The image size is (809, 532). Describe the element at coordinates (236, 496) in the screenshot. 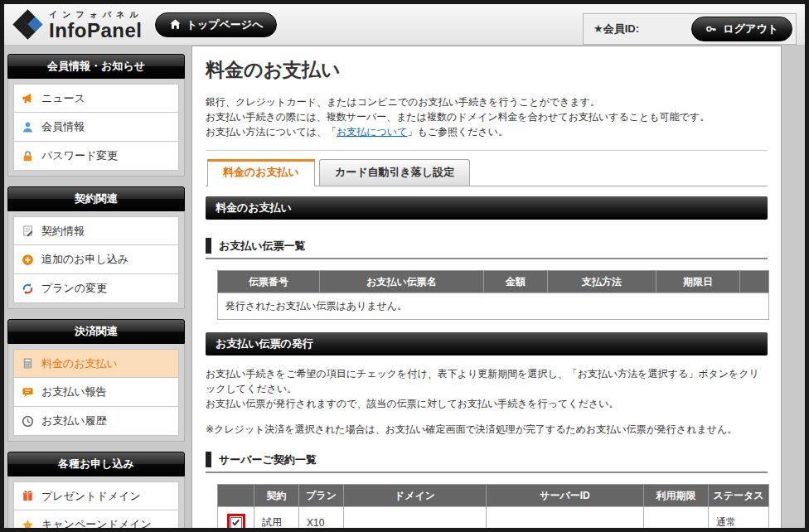

I see `col-checkbox` at that location.